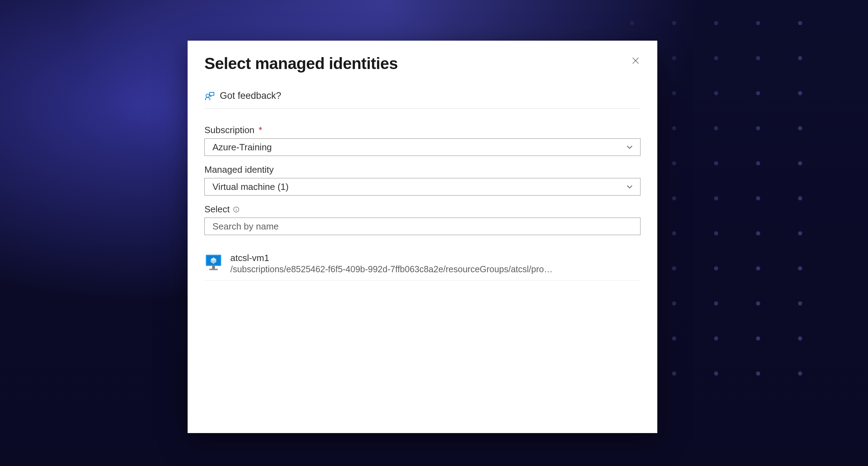 This screenshot has width=868, height=466. What do you see at coordinates (242, 147) in the screenshot?
I see `subscription-value: Azure-Training` at bounding box center [242, 147].